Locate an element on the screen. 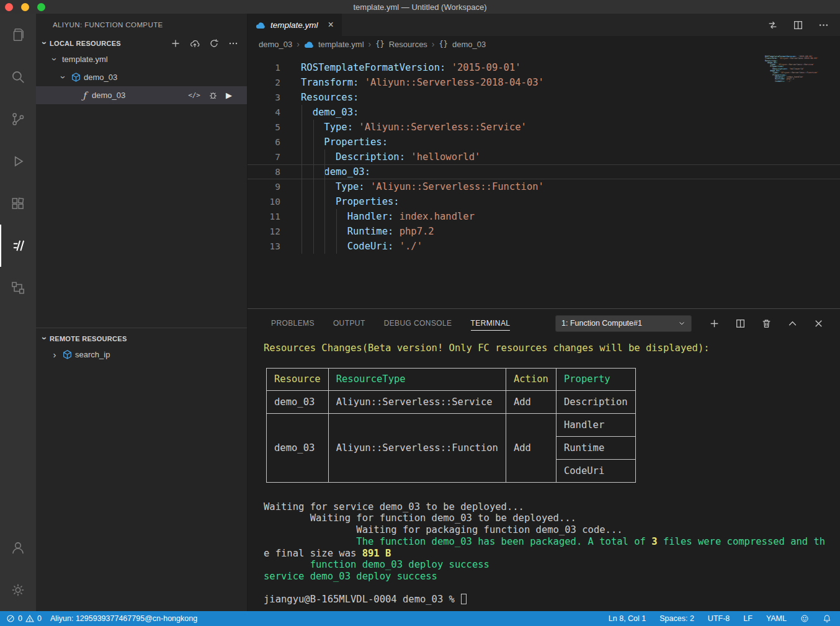  split-terminal-icon is located at coordinates (741, 324).